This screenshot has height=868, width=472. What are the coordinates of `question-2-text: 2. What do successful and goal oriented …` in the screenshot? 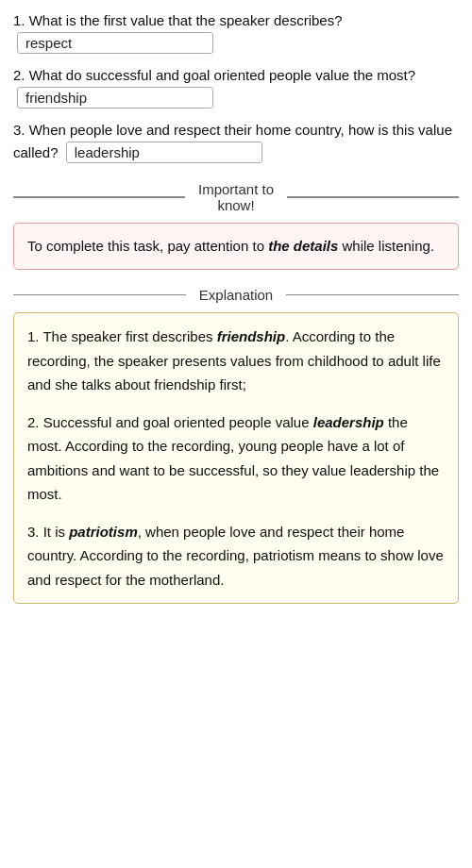 It's located at (214, 75).